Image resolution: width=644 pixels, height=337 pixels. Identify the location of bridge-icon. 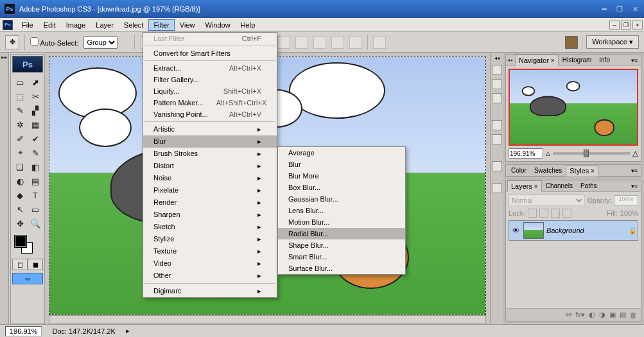
(571, 42).